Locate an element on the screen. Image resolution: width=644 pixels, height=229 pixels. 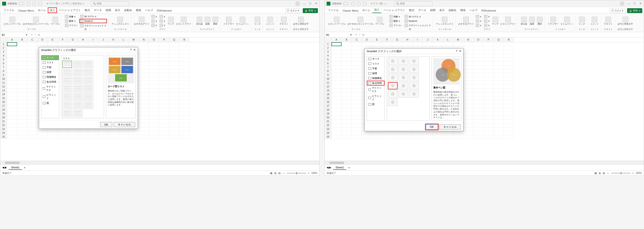
category-item: リスト is located at coordinates (50, 63).